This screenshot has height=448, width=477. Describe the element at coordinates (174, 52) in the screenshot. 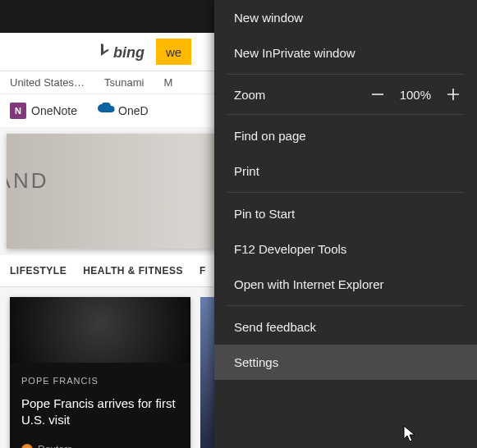

I see `search-button: we` at that location.